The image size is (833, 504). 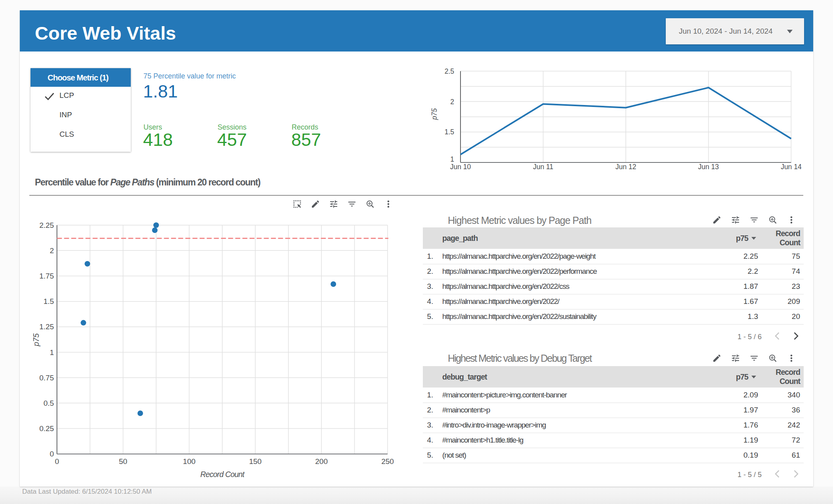 What do you see at coordinates (753, 317) in the screenshot?
I see `row-p75: 1.3` at bounding box center [753, 317].